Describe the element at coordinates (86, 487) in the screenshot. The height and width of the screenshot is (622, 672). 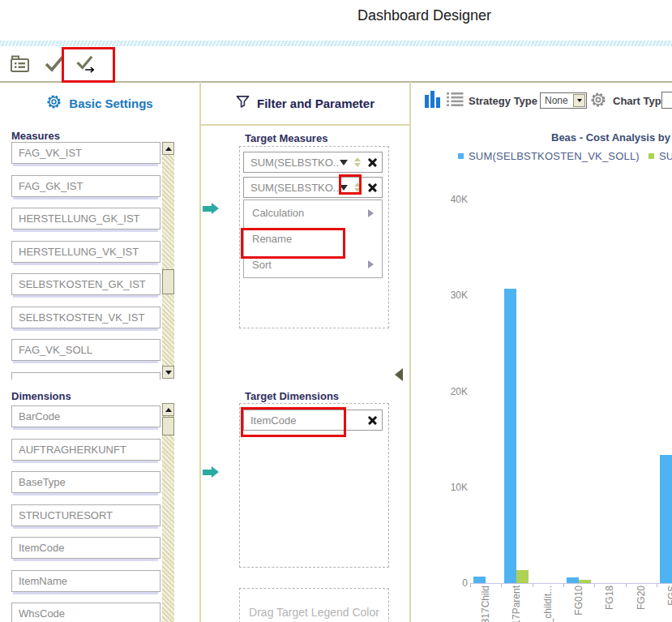
I see `list-item: BaseType` at that location.